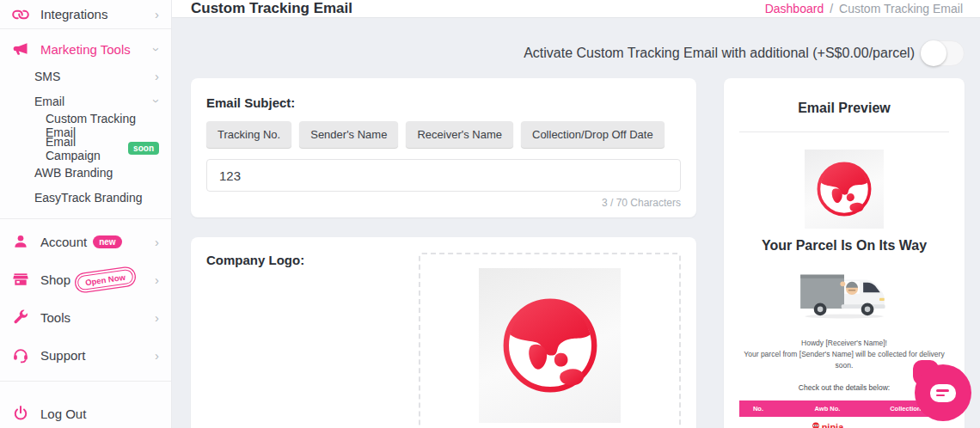 The width and height of the screenshot is (980, 428). I want to click on preview-heading: Your Parcel Is On Its Way, so click(844, 246).